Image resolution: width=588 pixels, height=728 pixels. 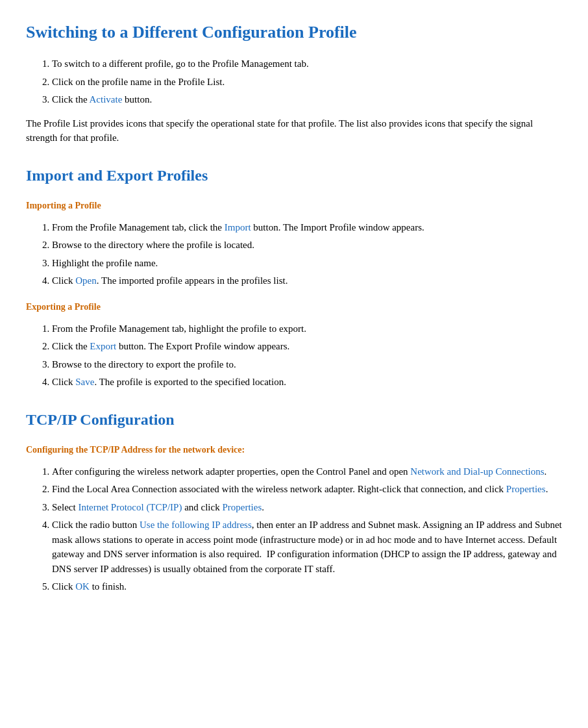 I want to click on importing-heading: Importing a Profile, so click(x=294, y=205).